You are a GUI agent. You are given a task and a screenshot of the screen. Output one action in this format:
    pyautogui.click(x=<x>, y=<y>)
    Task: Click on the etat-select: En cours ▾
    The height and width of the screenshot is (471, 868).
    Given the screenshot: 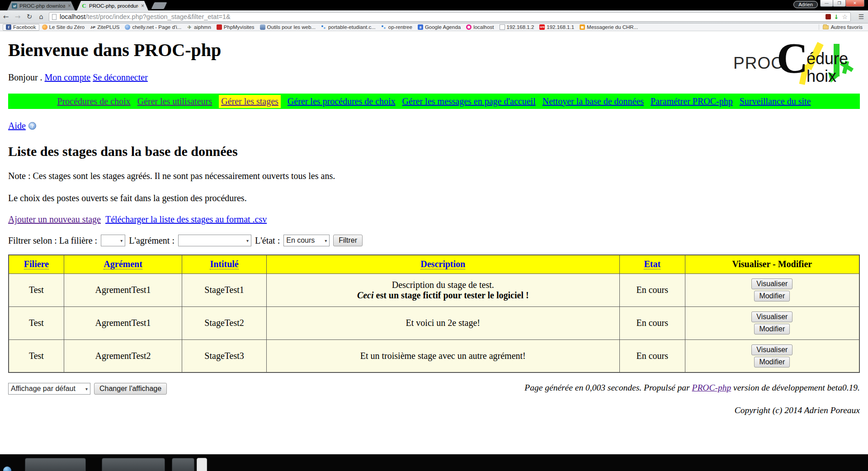 What is the action you would take?
    pyautogui.click(x=307, y=240)
    